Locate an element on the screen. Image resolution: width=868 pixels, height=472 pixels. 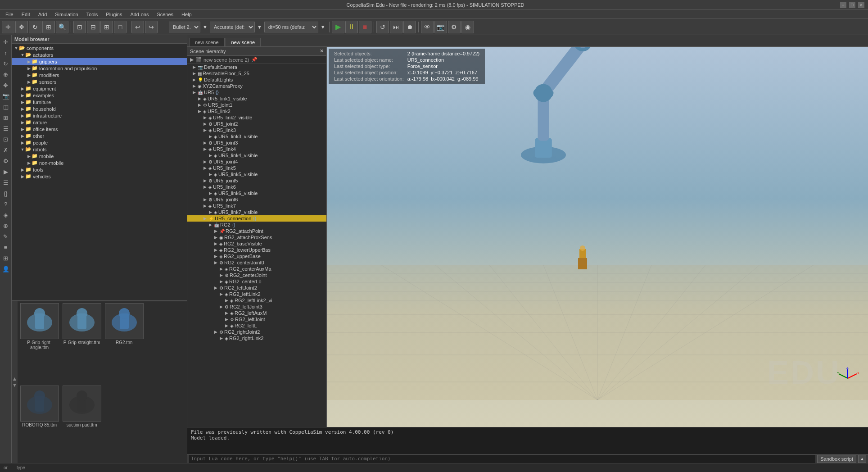
menu-plugins: Plugins is located at coordinates (114, 14).